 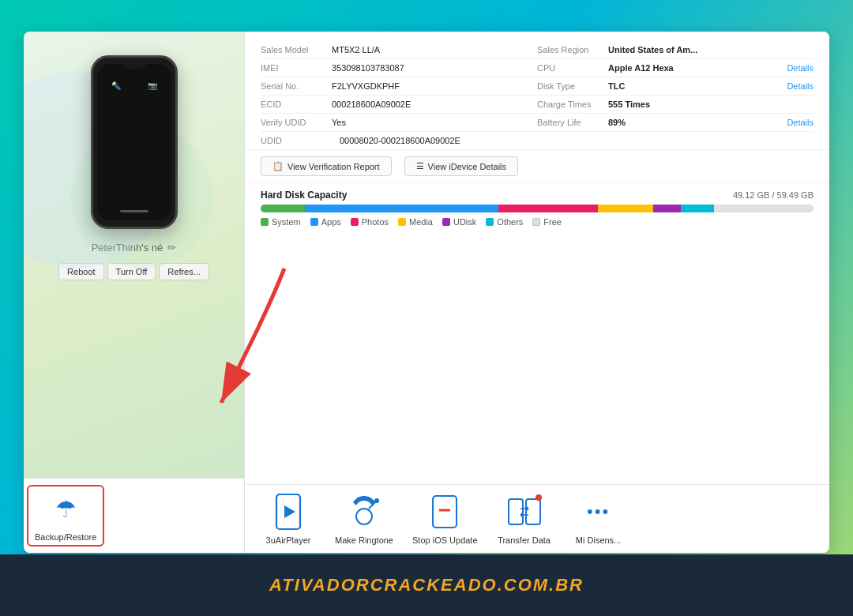 I want to click on legend-label-media: Media, so click(x=421, y=222).